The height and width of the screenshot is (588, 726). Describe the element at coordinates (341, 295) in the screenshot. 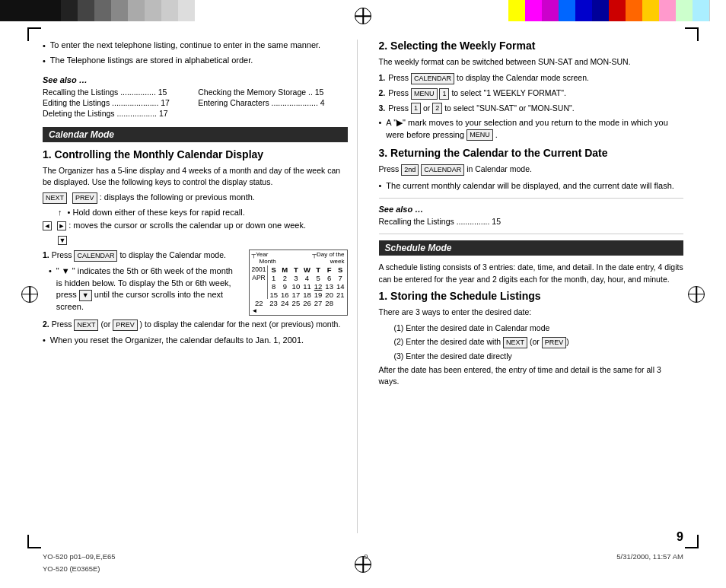

I see `cal-r4-7: 21` at that location.